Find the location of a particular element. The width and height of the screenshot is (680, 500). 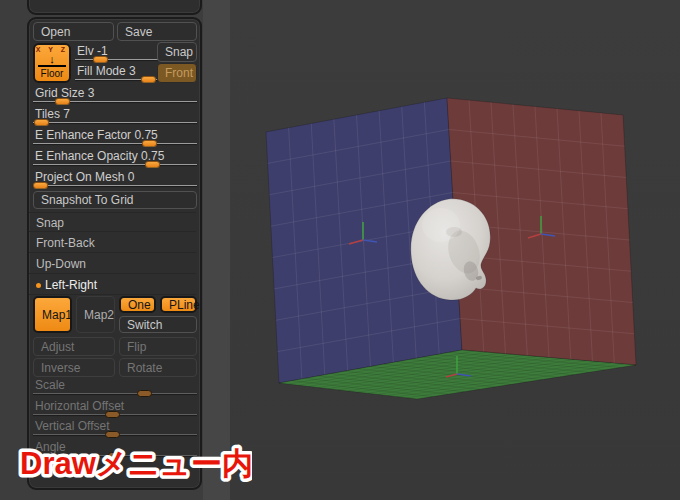

slider-grid-size: Grid Size 3 is located at coordinates (115, 96).